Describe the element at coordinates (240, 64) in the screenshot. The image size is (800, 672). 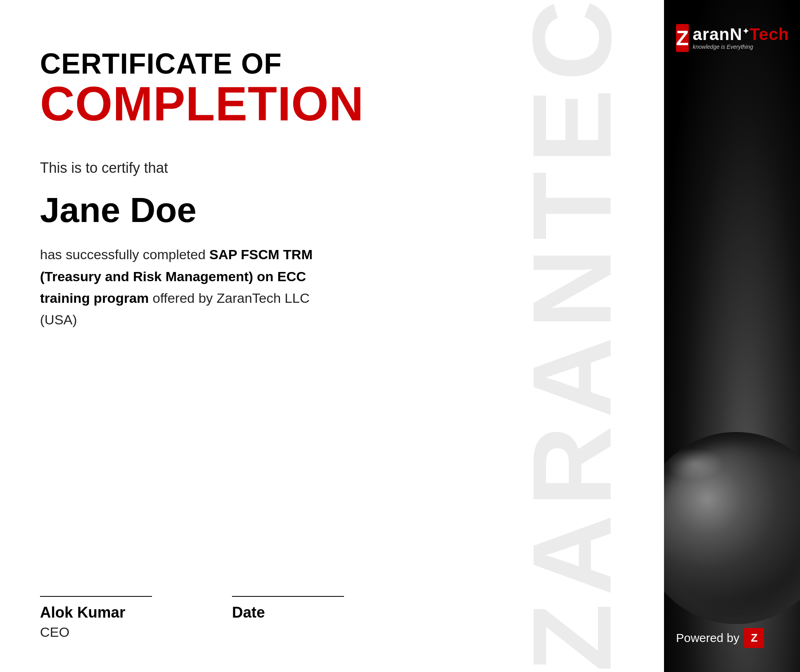
I see `cert-title-line1: CERTIFICATE OF` at that location.